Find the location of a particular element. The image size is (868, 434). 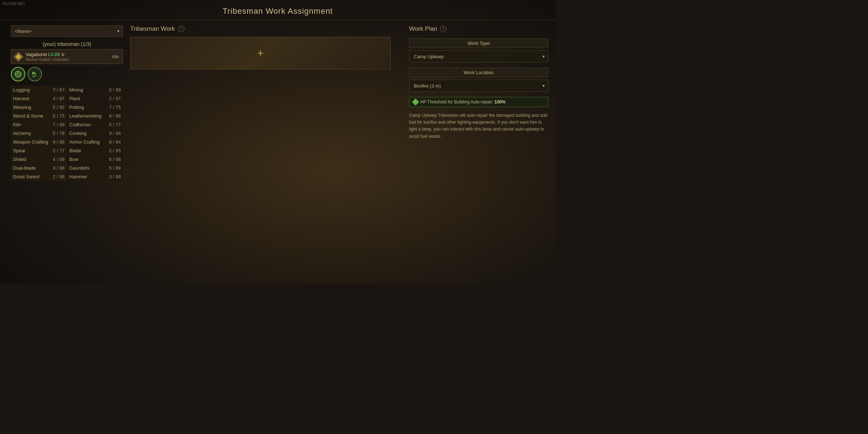

skill-value: 2 / 86 is located at coordinates (59, 176).